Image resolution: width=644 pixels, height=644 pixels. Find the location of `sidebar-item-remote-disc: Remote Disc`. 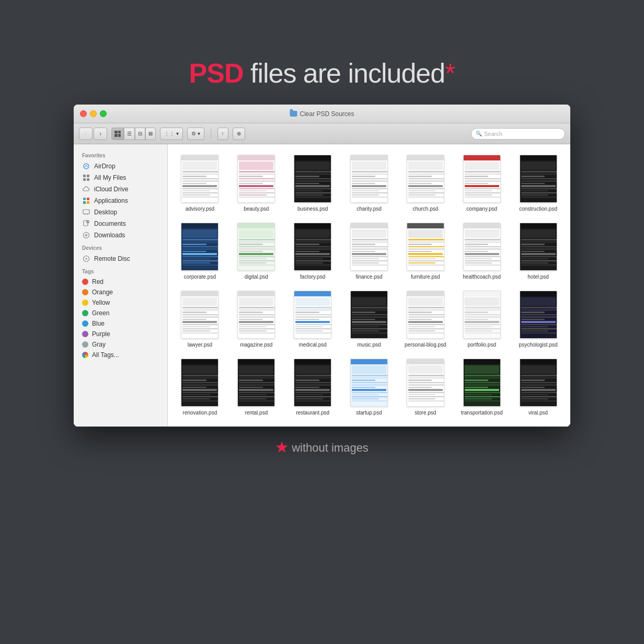

sidebar-item-remote-disc: Remote Disc is located at coordinates (120, 259).